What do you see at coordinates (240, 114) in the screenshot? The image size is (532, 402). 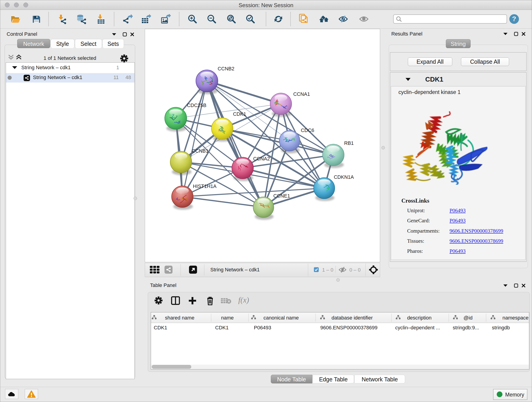 I see `svg-text: CDK1` at bounding box center [240, 114].